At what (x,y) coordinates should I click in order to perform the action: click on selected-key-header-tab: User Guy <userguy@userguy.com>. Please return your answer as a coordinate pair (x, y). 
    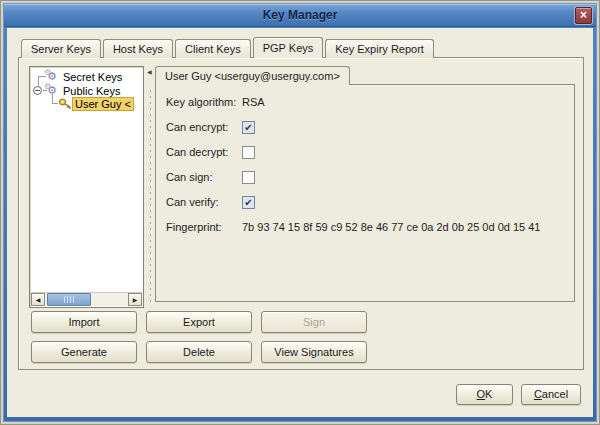
    Looking at the image, I should click on (252, 76).